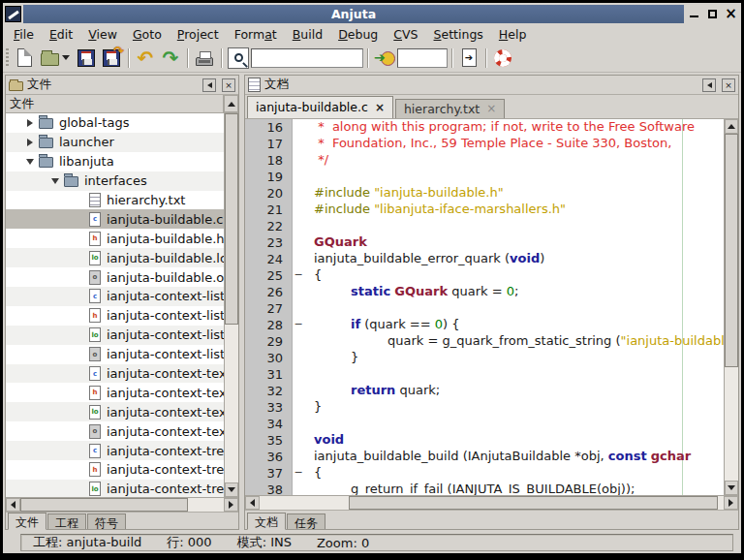 This screenshot has width=744, height=560. I want to click on close-tab-icon: ×, so click(380, 108).